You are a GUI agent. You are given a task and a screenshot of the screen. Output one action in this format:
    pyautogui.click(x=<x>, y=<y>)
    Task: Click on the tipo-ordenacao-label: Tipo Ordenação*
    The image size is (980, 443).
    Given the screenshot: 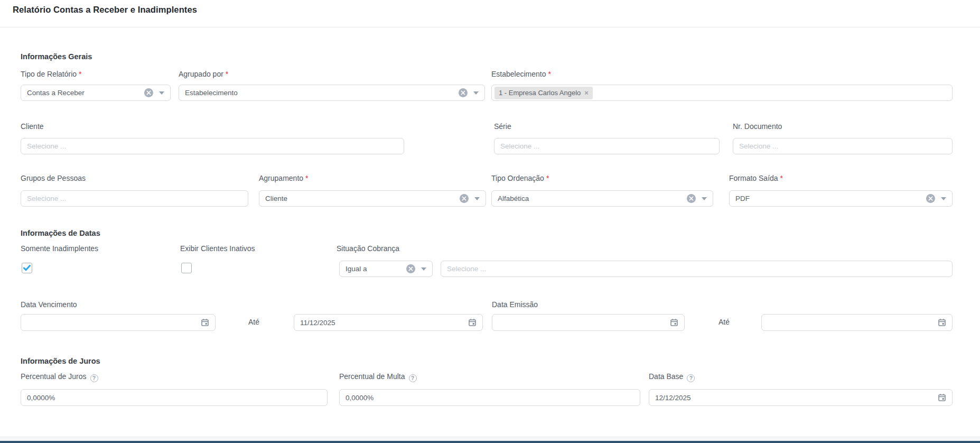 What is the action you would take?
    pyautogui.click(x=520, y=178)
    